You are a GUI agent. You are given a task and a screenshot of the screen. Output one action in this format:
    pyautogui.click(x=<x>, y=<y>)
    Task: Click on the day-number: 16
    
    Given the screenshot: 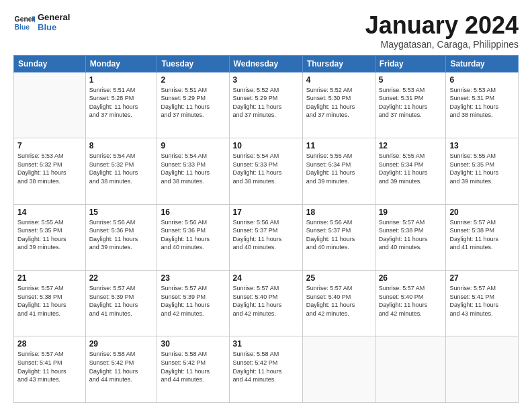 What is the action you would take?
    pyautogui.click(x=193, y=212)
    